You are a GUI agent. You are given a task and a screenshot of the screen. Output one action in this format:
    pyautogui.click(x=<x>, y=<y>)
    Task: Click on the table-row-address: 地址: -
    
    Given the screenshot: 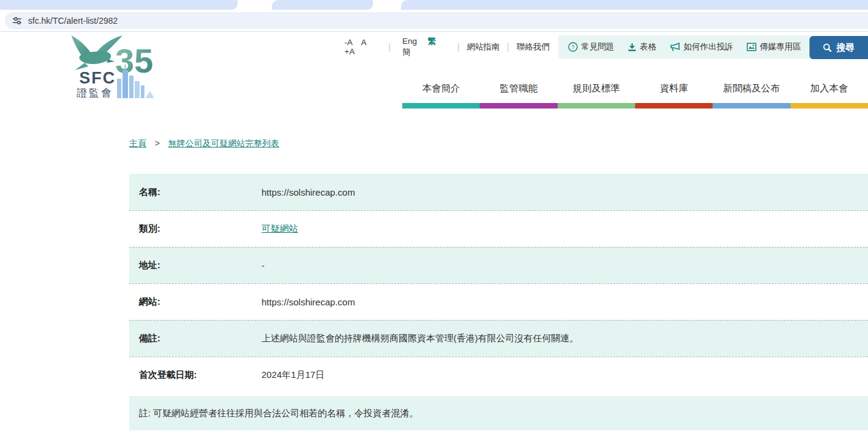 What is the action you would take?
    pyautogui.click(x=499, y=265)
    